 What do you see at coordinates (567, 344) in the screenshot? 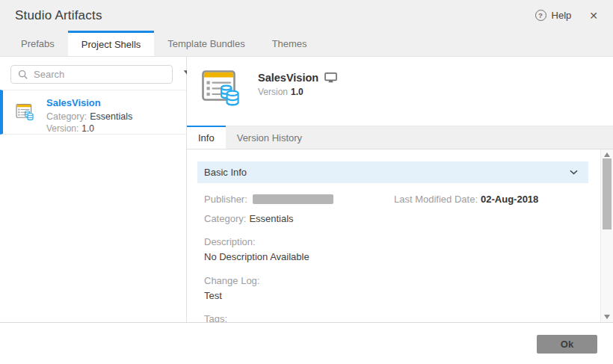
I see `ok-button: Ok` at bounding box center [567, 344].